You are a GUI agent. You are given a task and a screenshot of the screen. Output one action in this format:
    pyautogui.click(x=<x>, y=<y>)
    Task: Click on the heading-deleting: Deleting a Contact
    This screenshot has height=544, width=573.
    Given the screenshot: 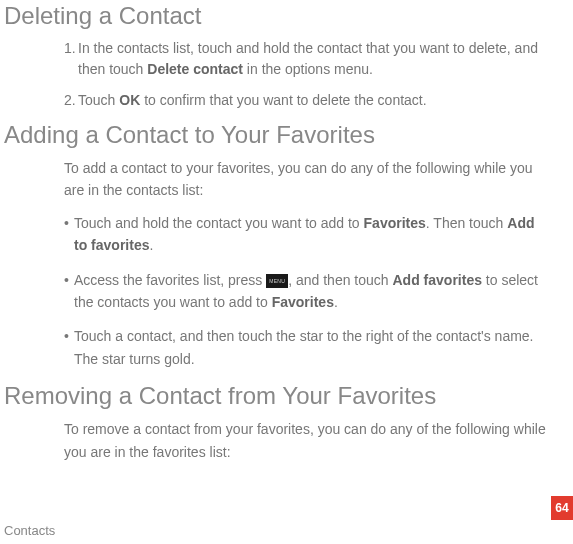 What is the action you would take?
    pyautogui.click(x=282, y=16)
    